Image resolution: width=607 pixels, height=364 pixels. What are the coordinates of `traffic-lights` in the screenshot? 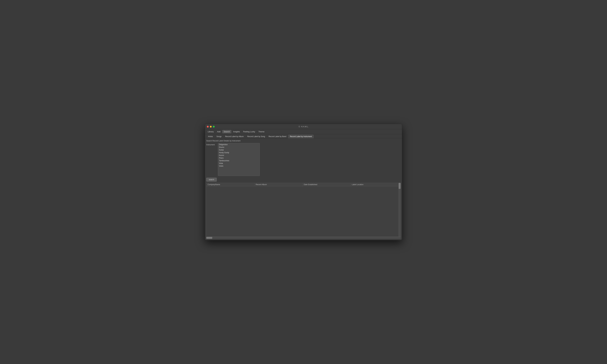 It's located at (211, 127).